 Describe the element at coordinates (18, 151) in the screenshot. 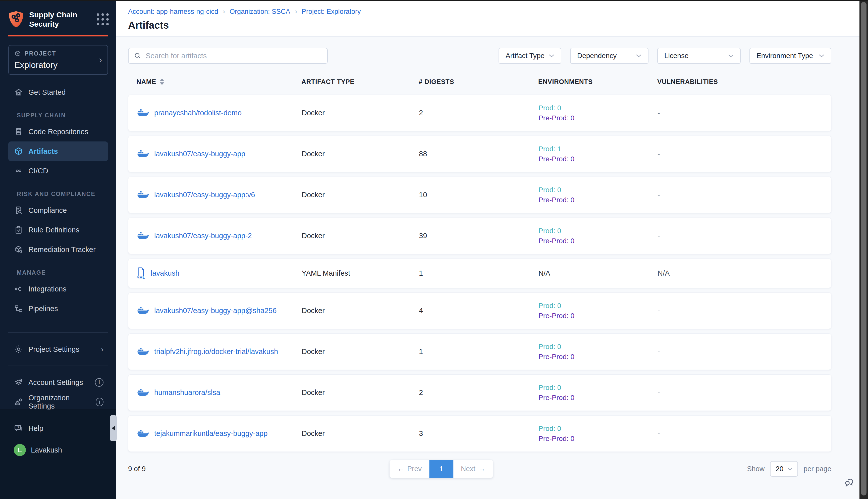

I see `artifacts-cube-icon` at that location.